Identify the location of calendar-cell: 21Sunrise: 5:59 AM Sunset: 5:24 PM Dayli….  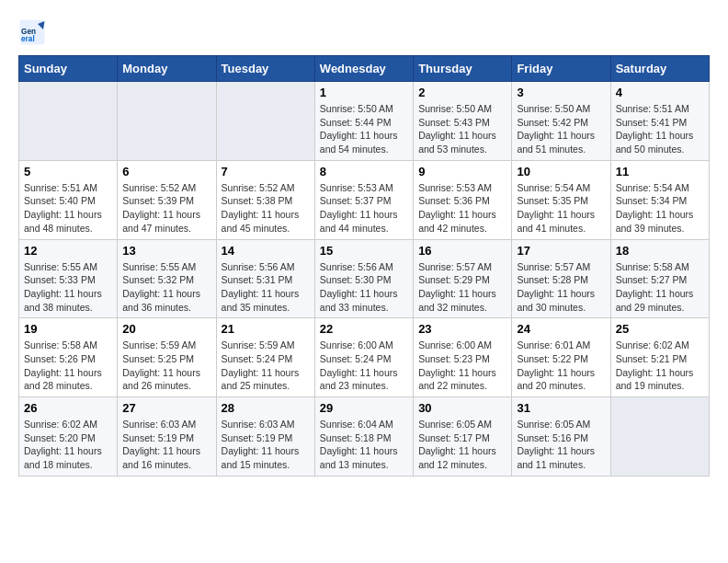
(265, 358).